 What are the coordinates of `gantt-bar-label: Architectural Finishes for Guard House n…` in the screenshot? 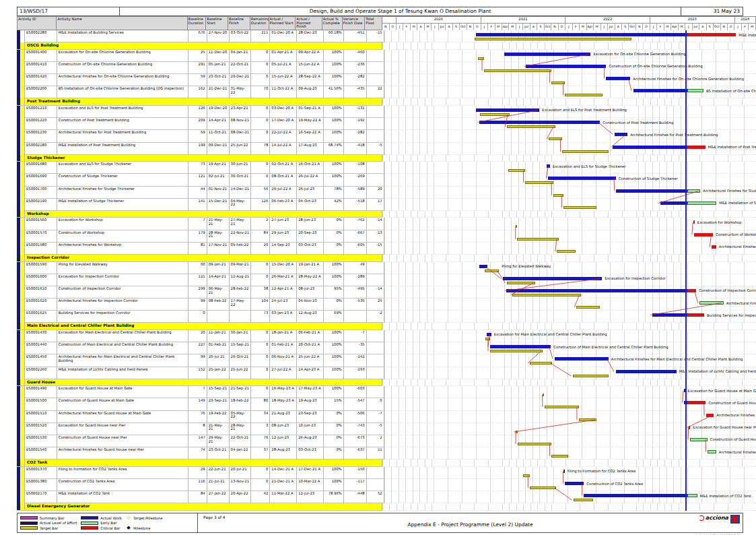 It's located at (738, 452).